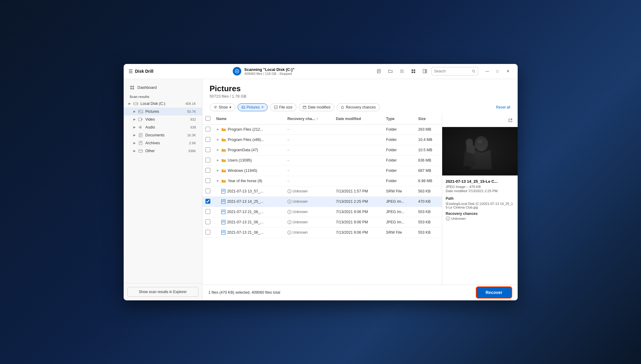 This screenshot has height=364, width=641. I want to click on pictures-filter-button: Pictures ✕, so click(253, 107).